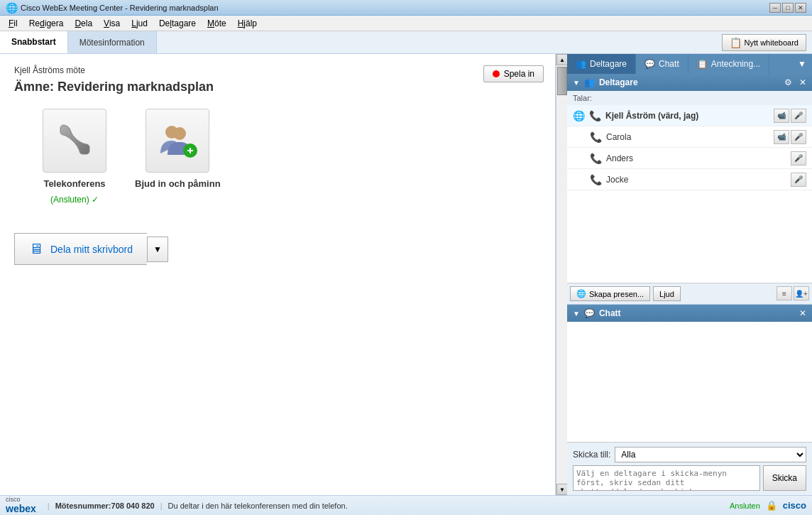 This screenshot has width=812, height=515. What do you see at coordinates (729, 64) in the screenshot?
I see `panel-tab-anteckning: 📋 Anteckning...` at bounding box center [729, 64].